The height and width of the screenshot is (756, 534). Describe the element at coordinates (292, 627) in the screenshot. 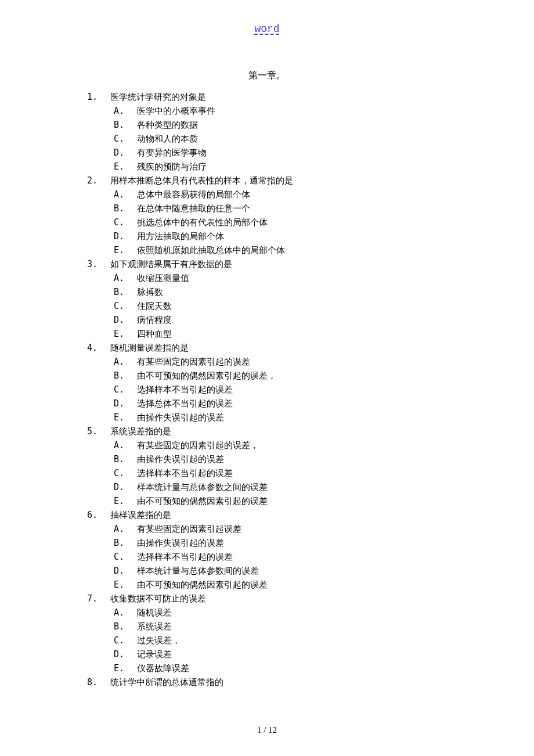

I see `option-text: 系统误差` at that location.